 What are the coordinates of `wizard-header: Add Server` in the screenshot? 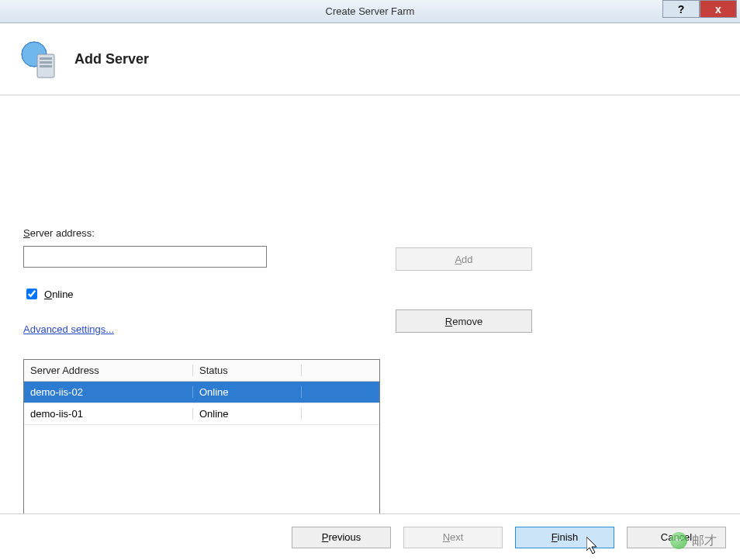 It's located at (370, 59).